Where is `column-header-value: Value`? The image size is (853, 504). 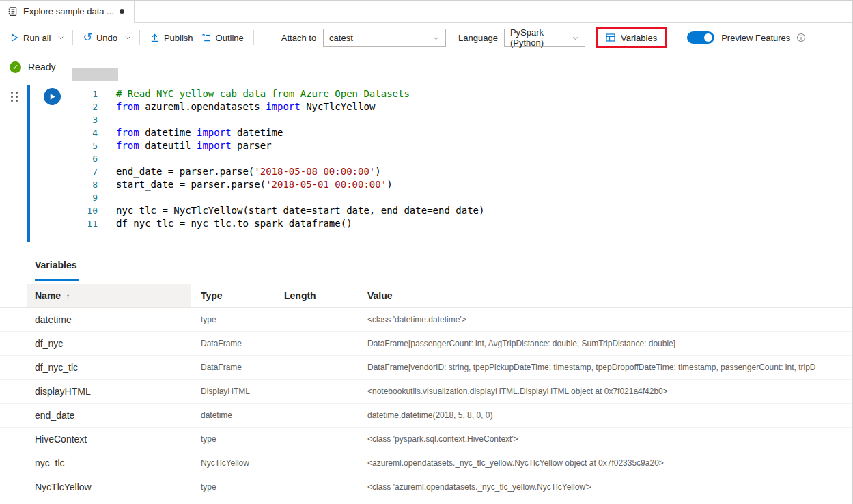 column-header-value: Value is located at coordinates (605, 296).